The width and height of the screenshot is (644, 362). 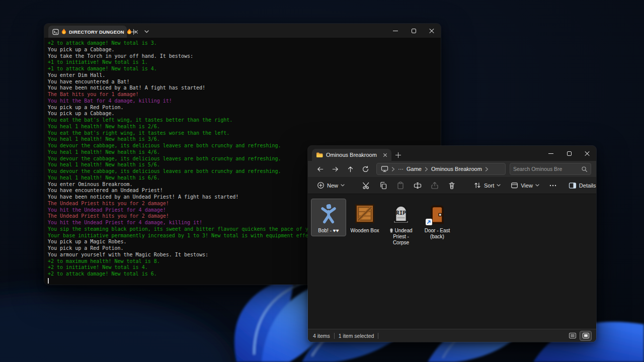 What do you see at coordinates (452, 186) in the screenshot?
I see `explorer-command-bar: New Sort View` at bounding box center [452, 186].